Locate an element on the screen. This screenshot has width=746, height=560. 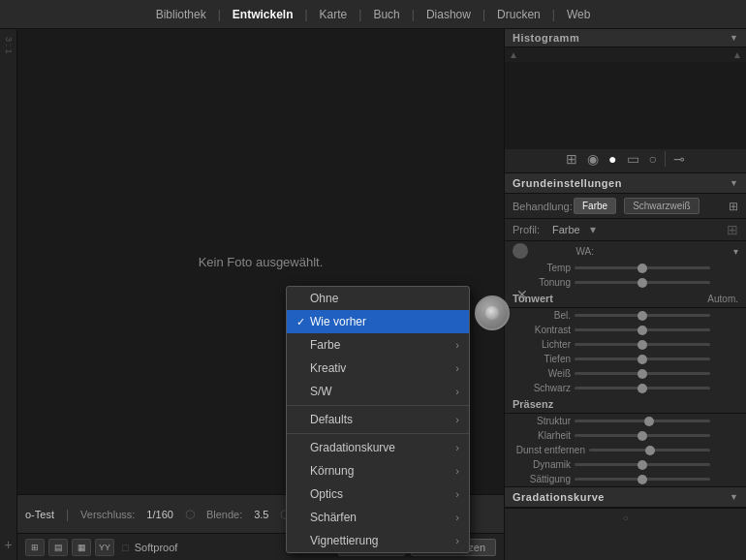
farbe-button: Farbe is located at coordinates (595, 205).